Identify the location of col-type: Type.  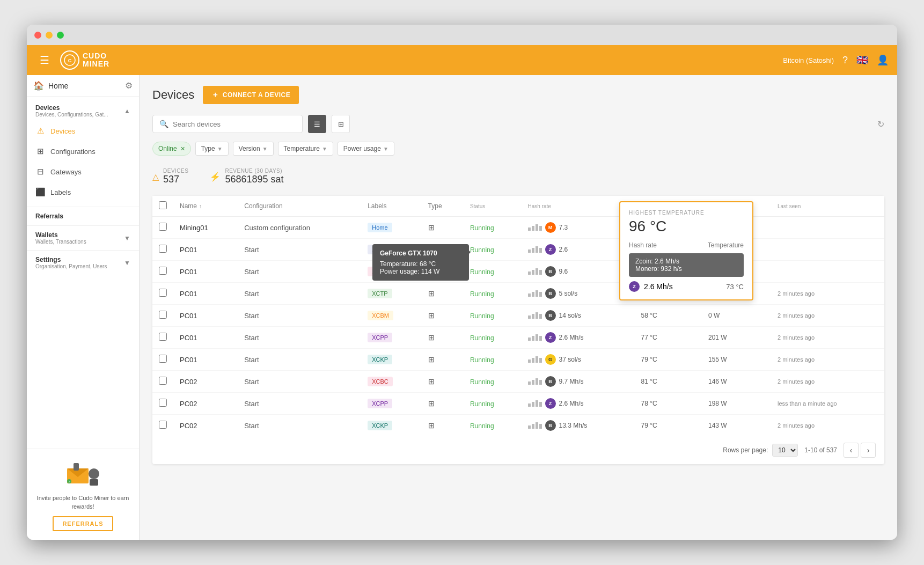
(443, 206).